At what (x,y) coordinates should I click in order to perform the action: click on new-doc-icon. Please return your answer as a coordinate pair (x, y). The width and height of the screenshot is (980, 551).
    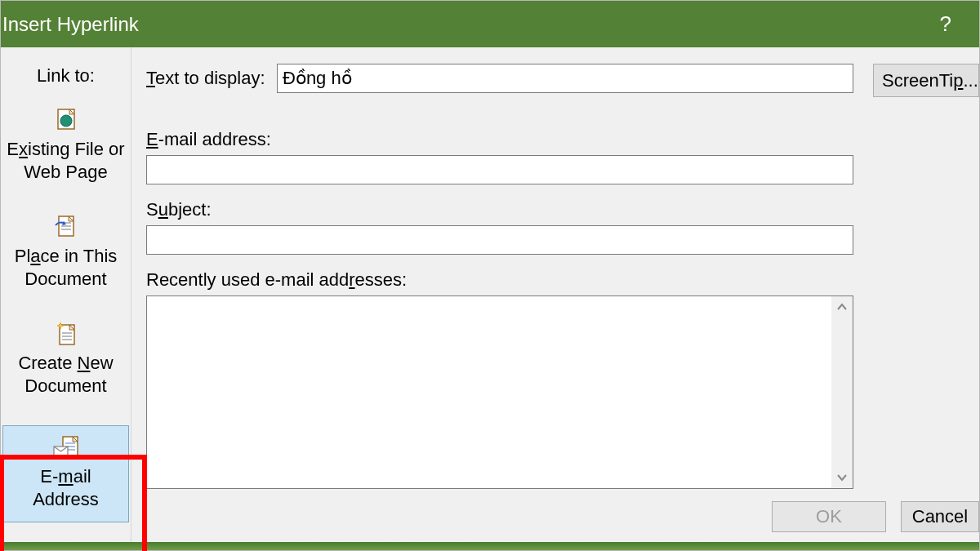
    Looking at the image, I should click on (66, 333).